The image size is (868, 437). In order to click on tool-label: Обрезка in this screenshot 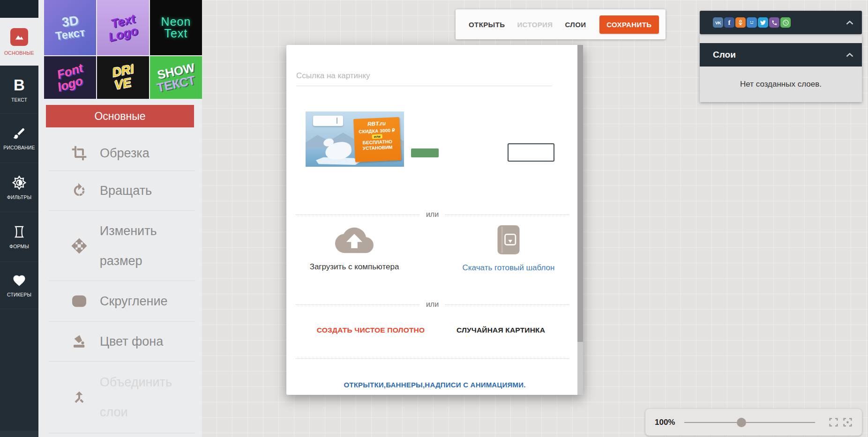, I will do `click(125, 153)`.